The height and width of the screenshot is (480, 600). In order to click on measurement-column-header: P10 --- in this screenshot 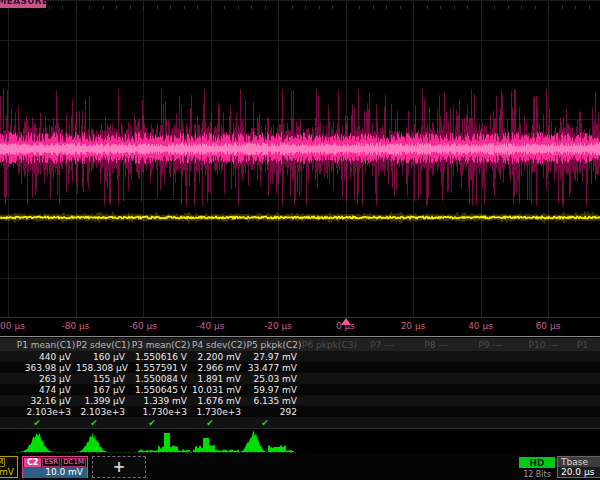, I will do `click(542, 345)`.